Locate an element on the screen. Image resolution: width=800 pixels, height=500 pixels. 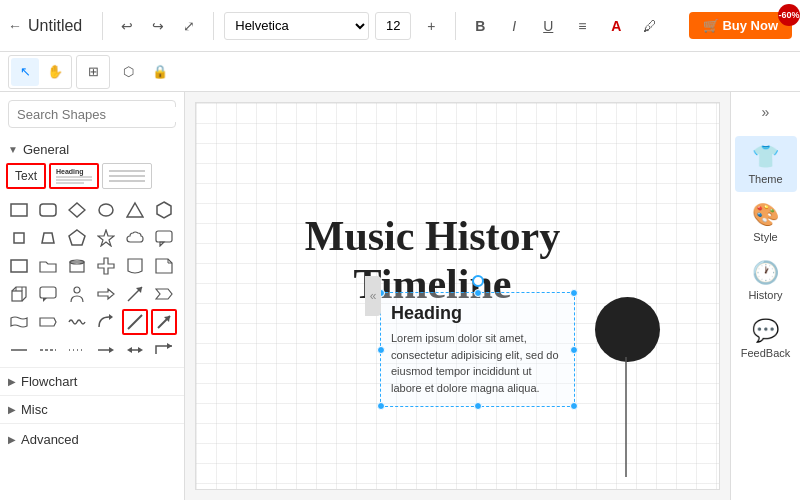
shape-arrow-line is located at coordinates (106, 350).